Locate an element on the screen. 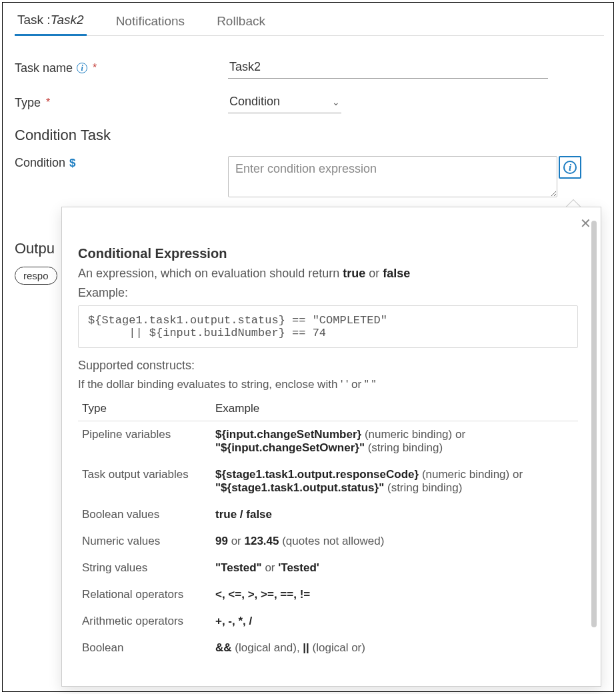 This screenshot has width=616, height=694. output-chip: respo is located at coordinates (36, 276).